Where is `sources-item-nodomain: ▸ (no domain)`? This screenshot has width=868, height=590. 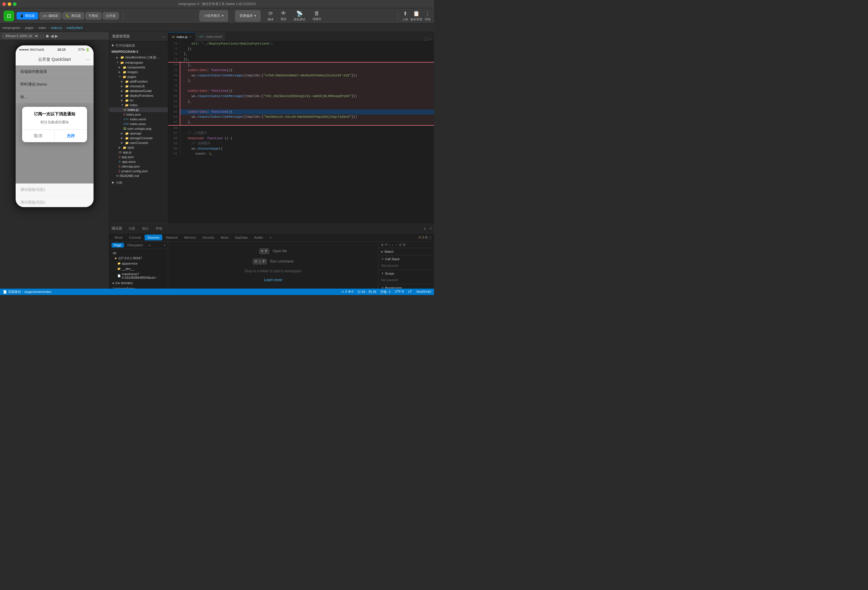 sources-item-nodomain: ▸ (no domain) is located at coordinates (138, 283).